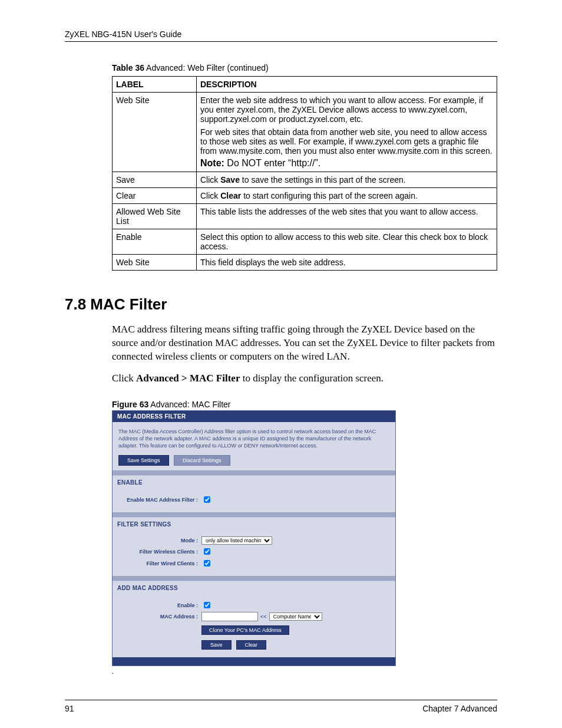  Describe the element at coordinates (70, 709) in the screenshot. I see `page-number: 91` at that location.